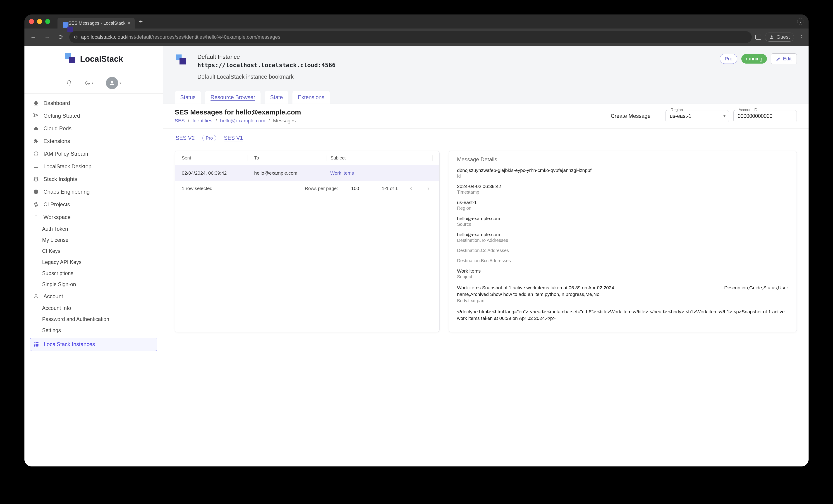  What do you see at coordinates (61, 37) in the screenshot?
I see `reload-button: ⟳` at bounding box center [61, 37].